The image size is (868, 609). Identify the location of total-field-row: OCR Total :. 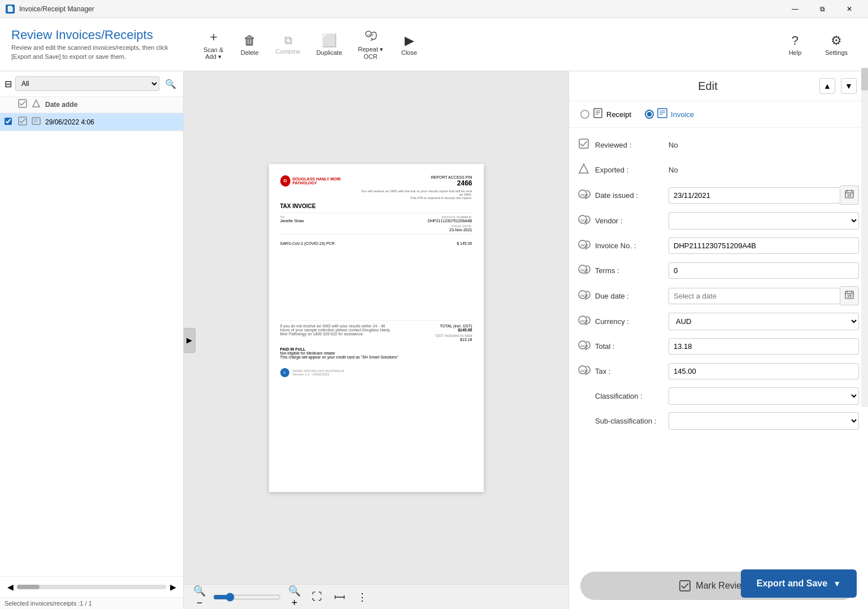
(719, 346).